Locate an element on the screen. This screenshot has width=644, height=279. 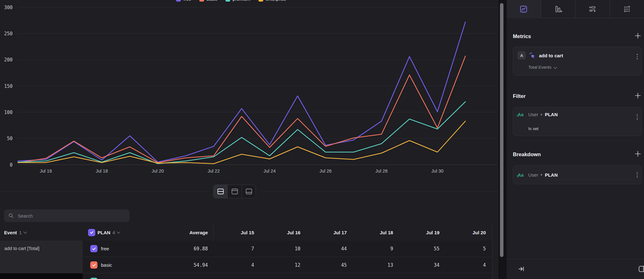
scrollbar-track is located at coordinates (502, 140).